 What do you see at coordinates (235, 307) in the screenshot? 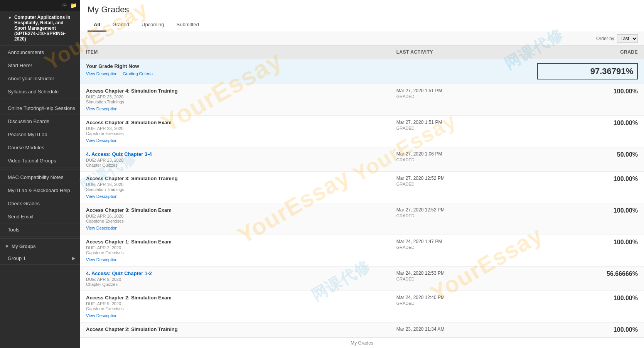
I see `grade-item-cell-7: Access Chapter 2: Simulation ExamDUE: AP…` at bounding box center [235, 307].